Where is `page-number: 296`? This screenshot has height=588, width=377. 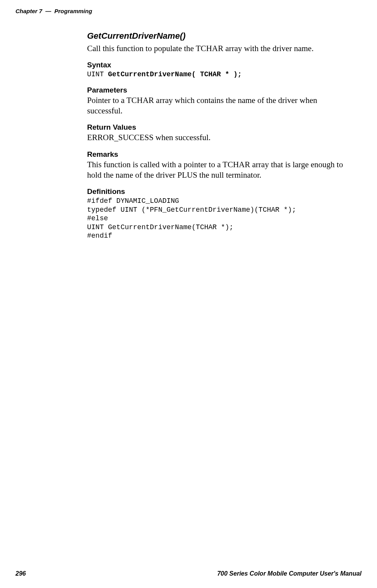
page-number: 296 is located at coordinates (21, 574).